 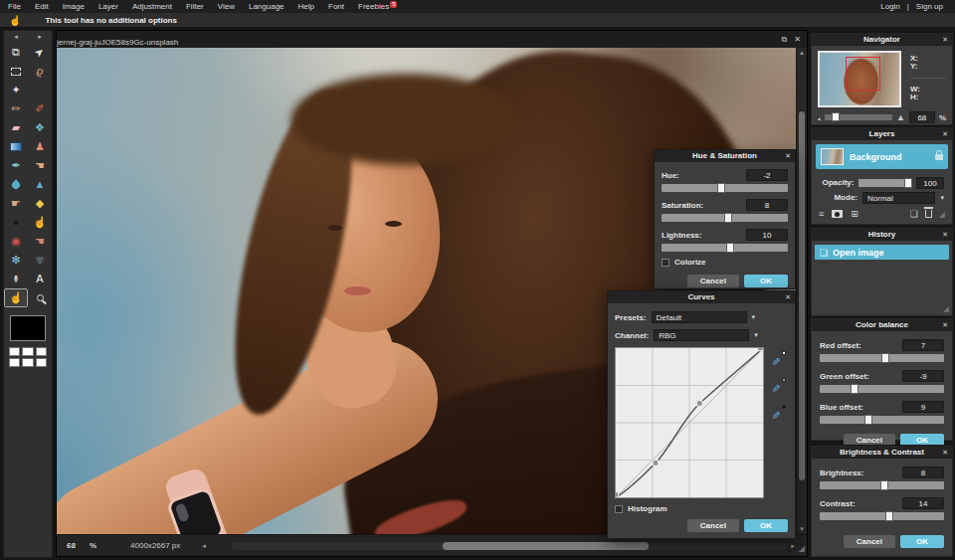 What do you see at coordinates (881, 516) in the screenshot?
I see `contrast-slider` at bounding box center [881, 516].